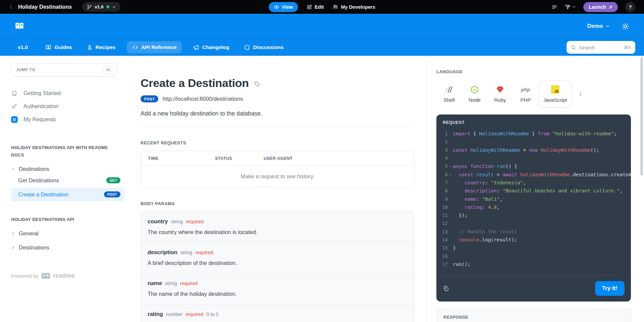 The width and height of the screenshot is (644, 322). Describe the element at coordinates (23, 47) in the screenshot. I see `nav-version: v1.0` at that location.